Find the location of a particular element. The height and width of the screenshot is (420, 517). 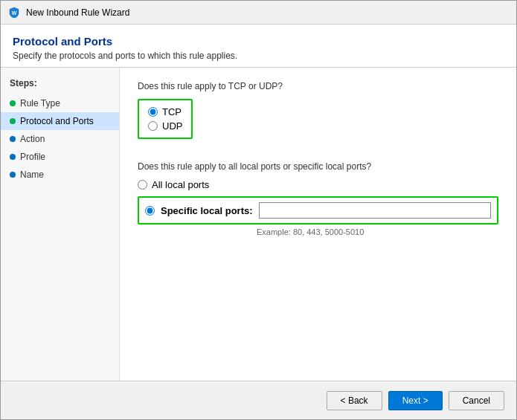

sidebar-item-profile: Profile is located at coordinates (60, 157).